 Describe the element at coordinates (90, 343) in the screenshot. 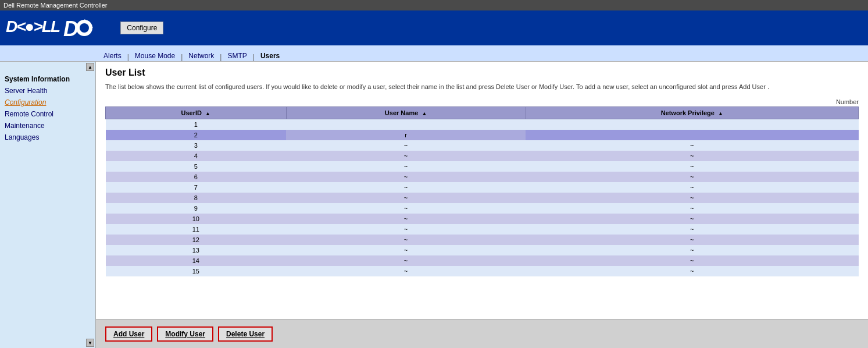

I see `sidebar-scroll-down: ▼` at that location.